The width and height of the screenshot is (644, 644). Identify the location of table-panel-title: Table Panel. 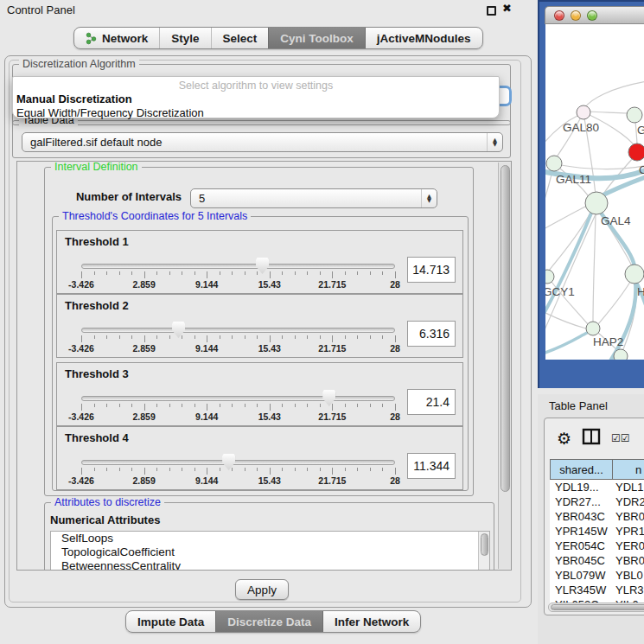
(578, 406).